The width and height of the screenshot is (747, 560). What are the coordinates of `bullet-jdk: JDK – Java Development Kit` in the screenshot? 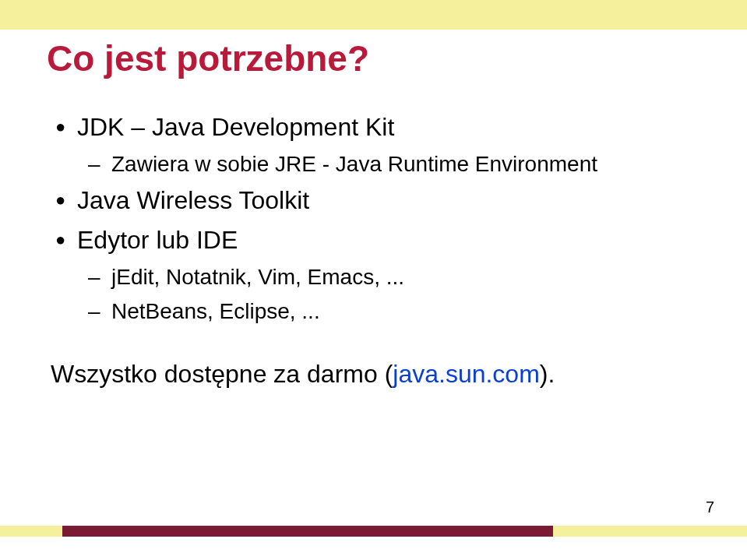 It's located at (375, 127).